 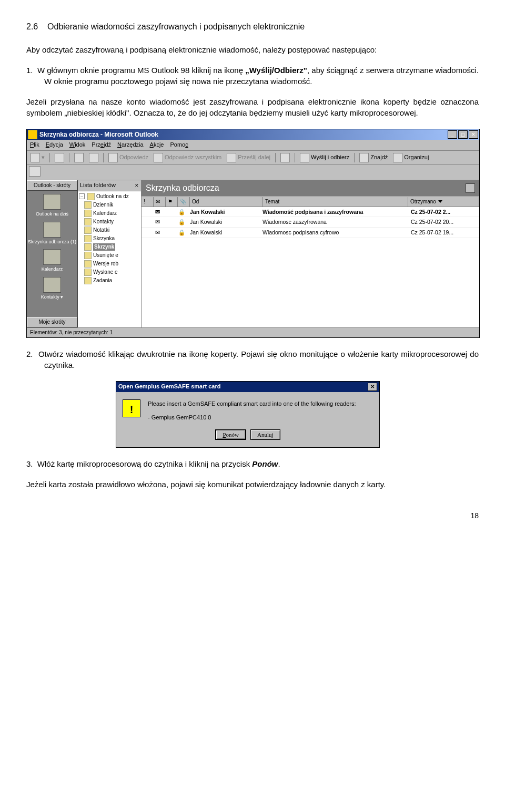 I want to click on delete-button, so click(x=94, y=158).